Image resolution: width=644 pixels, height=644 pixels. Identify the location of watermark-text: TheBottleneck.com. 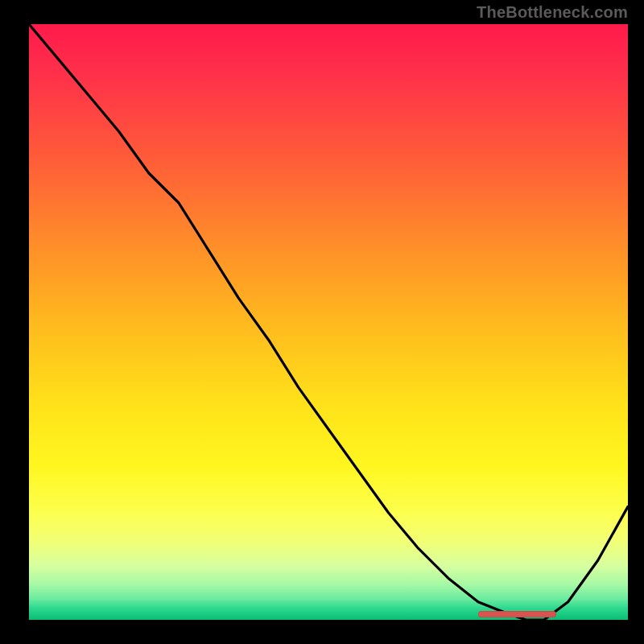
(552, 13).